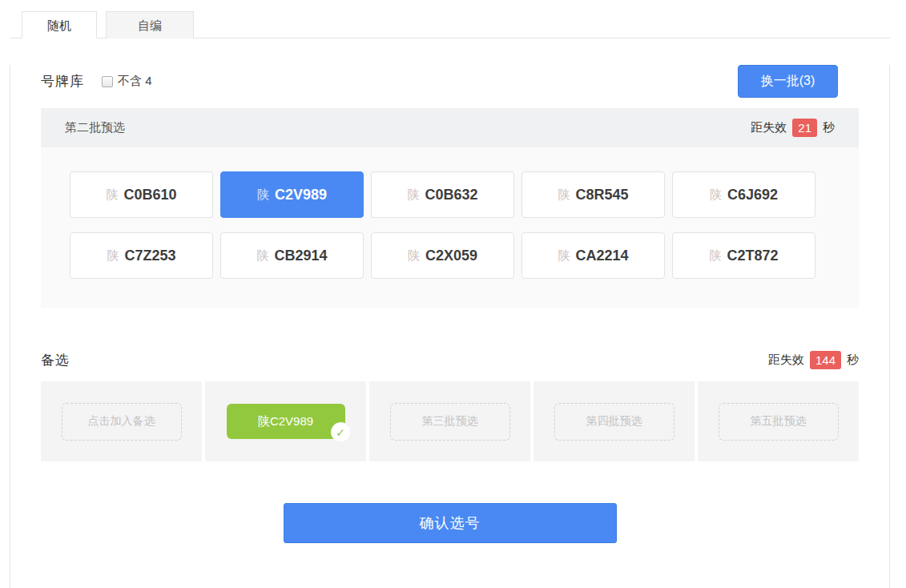  Describe the element at coordinates (752, 256) in the screenshot. I see `plate-number: C2T872` at that location.